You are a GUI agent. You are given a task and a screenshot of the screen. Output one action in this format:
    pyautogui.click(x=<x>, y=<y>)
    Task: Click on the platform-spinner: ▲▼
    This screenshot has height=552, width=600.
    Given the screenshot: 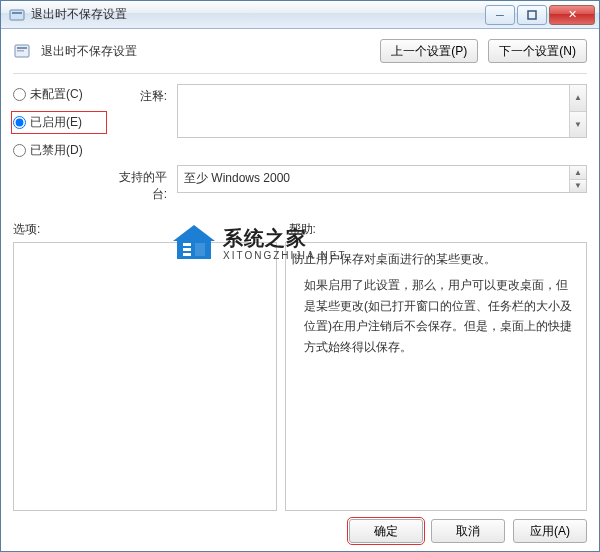 What is the action you would take?
    pyautogui.click(x=578, y=179)
    